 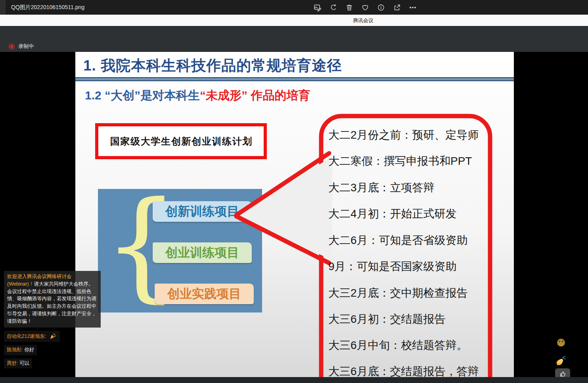 What do you see at coordinates (181, 141) in the screenshot?
I see `program-banner: 国 家 级 大 学 生 创 新 创 业 训 练 计 划` at bounding box center [181, 141].